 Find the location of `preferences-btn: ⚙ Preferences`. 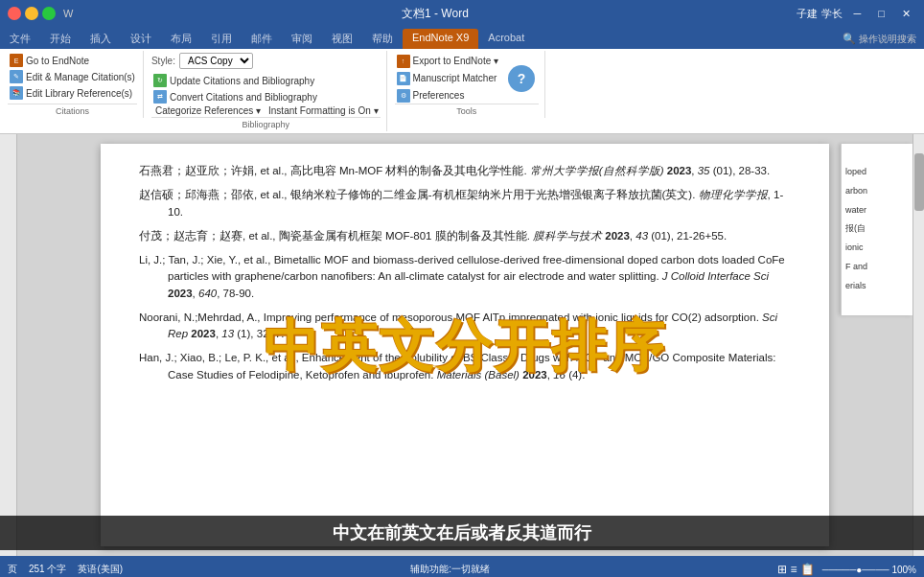

preferences-btn: ⚙ Preferences is located at coordinates (449, 96).